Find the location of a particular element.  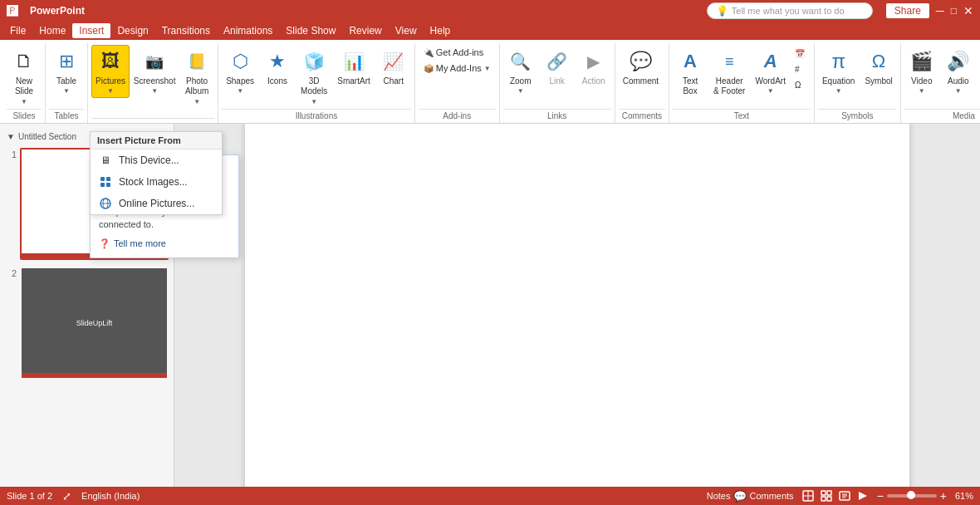

zoom-level: 61% is located at coordinates (962, 496).